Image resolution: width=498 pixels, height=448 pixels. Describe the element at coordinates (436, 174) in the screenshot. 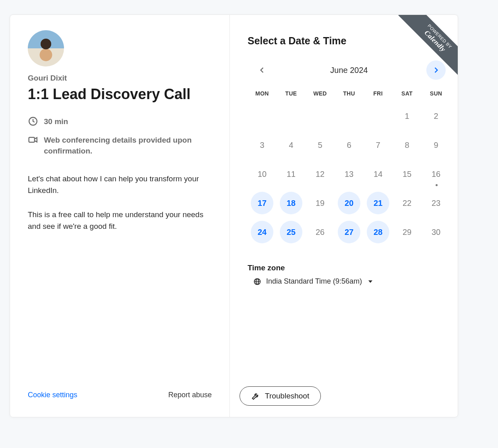

I see `calendar-day: 16` at that location.